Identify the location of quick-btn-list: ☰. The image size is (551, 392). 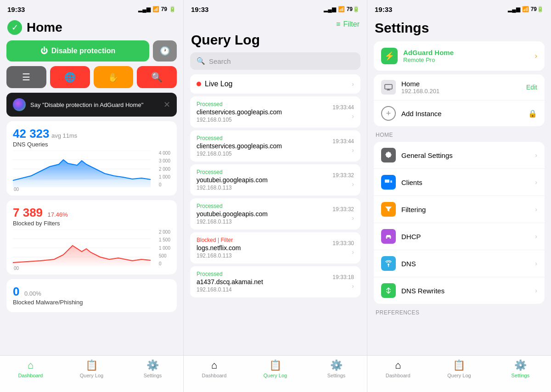
(27, 77).